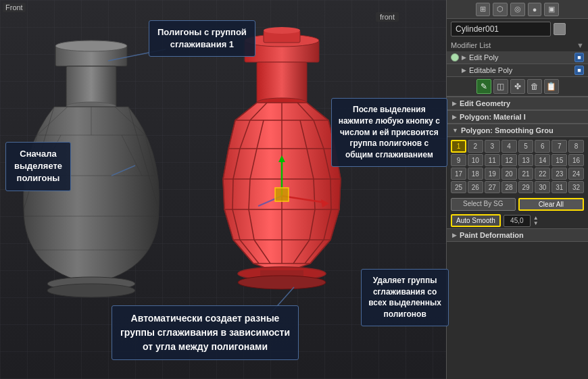 The width and height of the screenshot is (588, 379). I want to click on toolbar-icon-poly: ⬡, so click(500, 9).